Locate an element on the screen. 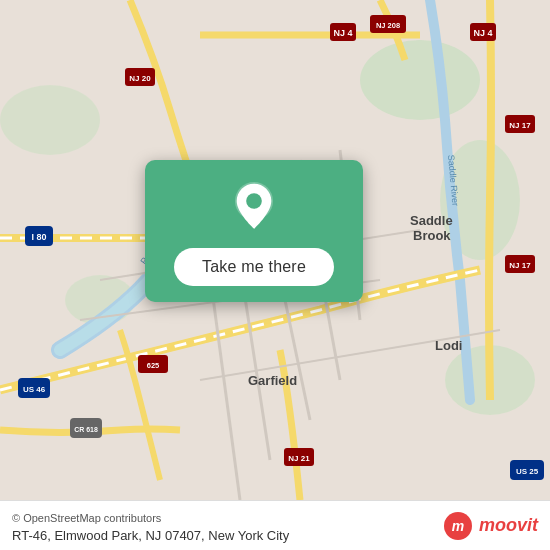 The image size is (550, 550). moovit-logo: m moovit is located at coordinates (490, 526).